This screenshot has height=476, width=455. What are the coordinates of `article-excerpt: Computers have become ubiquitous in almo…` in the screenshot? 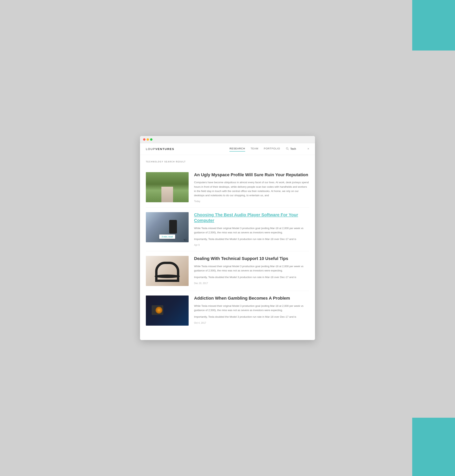 It's located at (252, 189).